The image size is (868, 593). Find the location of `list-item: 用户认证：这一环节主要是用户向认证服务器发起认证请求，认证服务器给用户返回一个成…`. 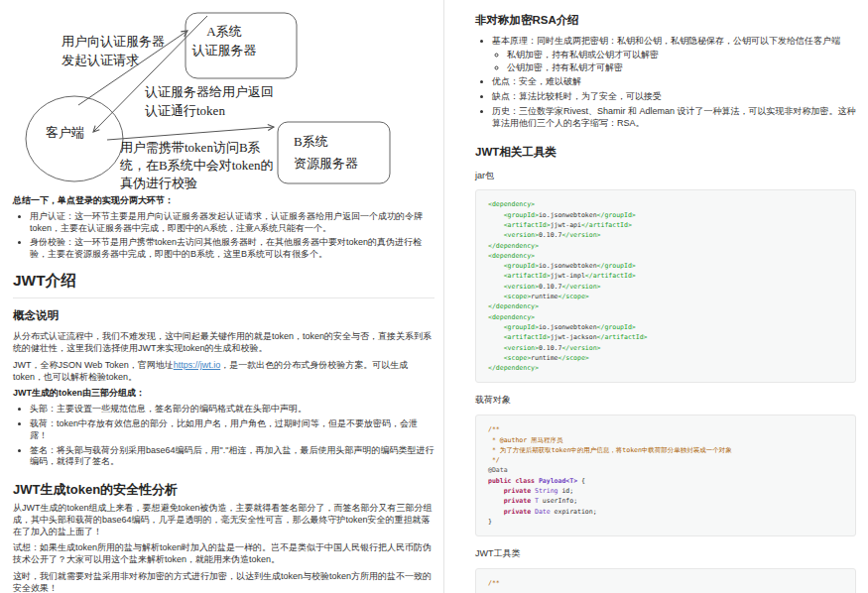

list-item: 用户认证：这一环节主要是用户向认证服务器发起认证请求，认证服务器给用户返回一个成… is located at coordinates (232, 223).